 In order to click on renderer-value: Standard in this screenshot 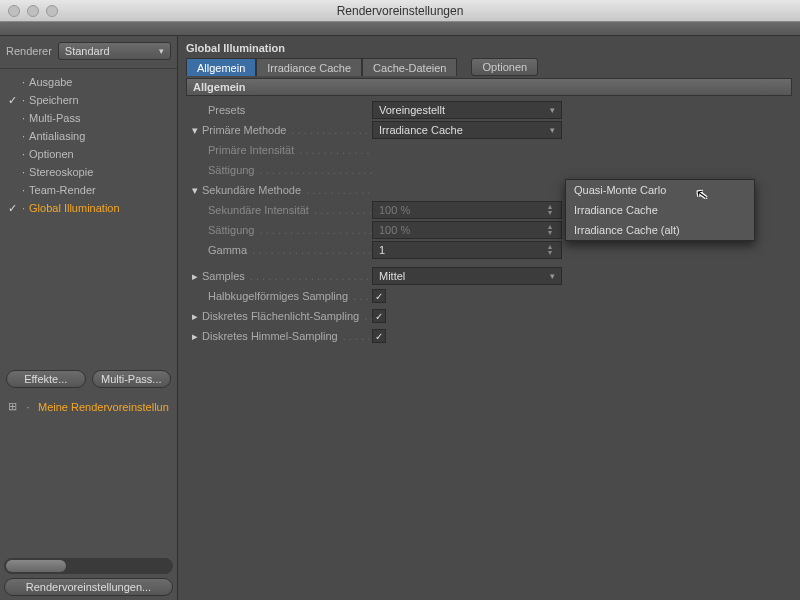, I will do `click(88, 51)`.